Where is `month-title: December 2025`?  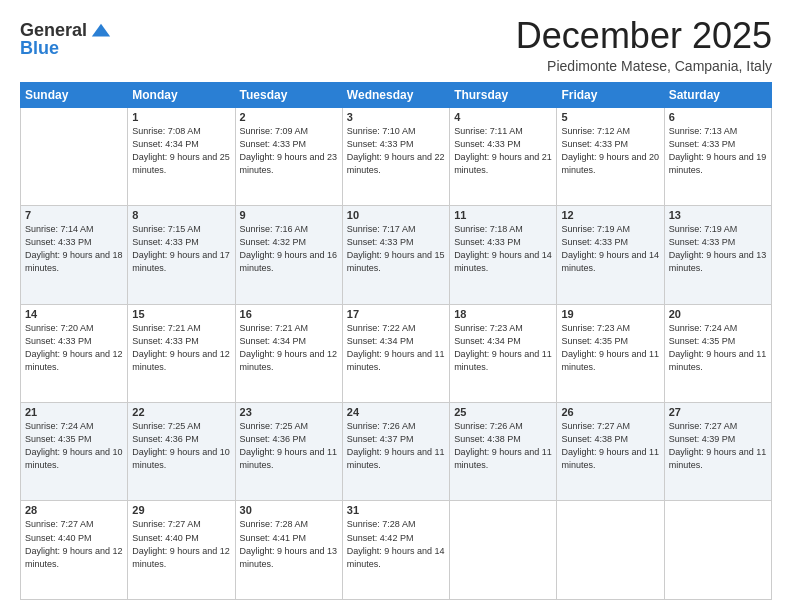 month-title: December 2025 is located at coordinates (644, 36).